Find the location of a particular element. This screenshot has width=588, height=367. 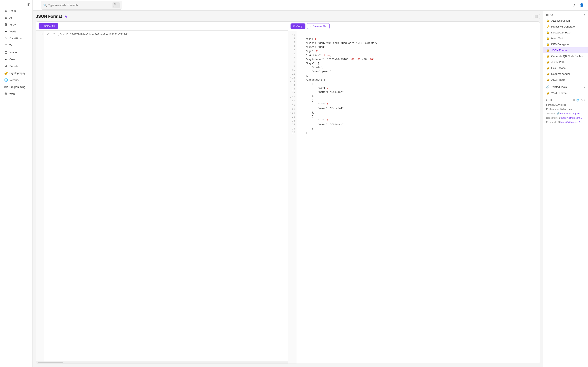

sidebar-item-yaml: ≡ YAML is located at coordinates (16, 32).